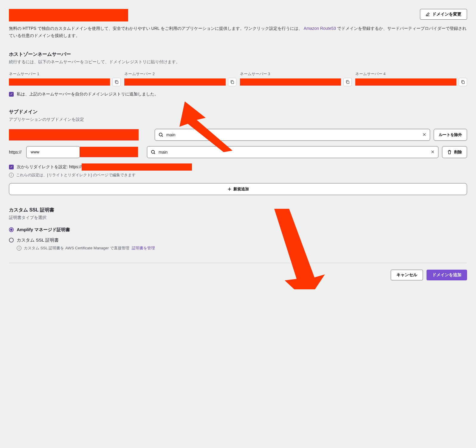 The width and height of the screenshot is (476, 448). I want to click on branch-select-2: main ✕, so click(293, 152).